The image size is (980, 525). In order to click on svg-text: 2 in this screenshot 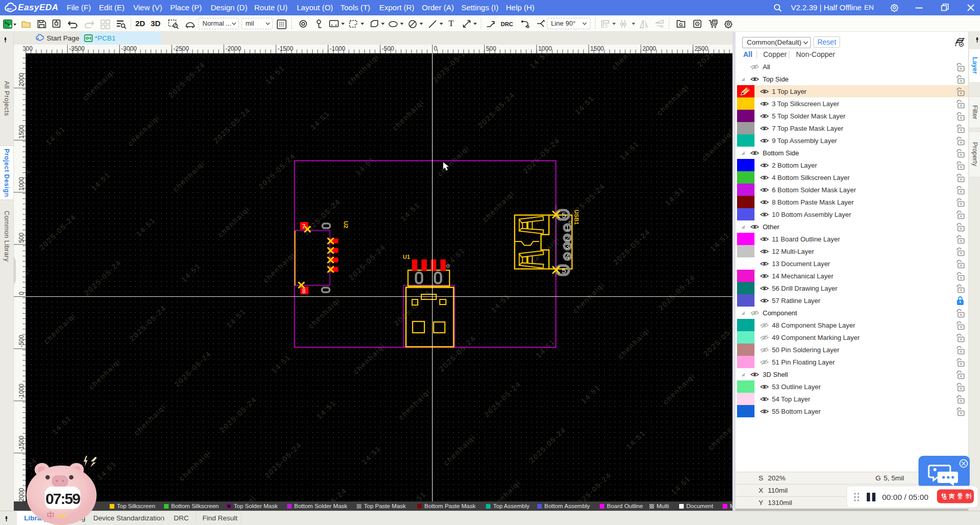, I will do `click(568, 238)`.